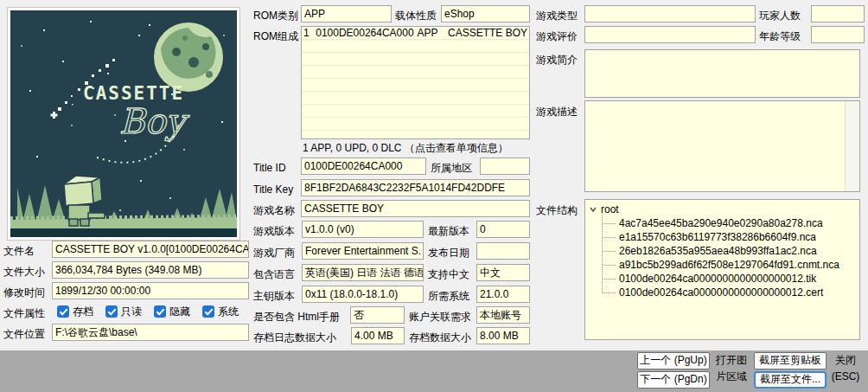  What do you see at coordinates (363, 273) in the screenshot?
I see `languages-field: 英语(美国) 日语 法语 德语` at bounding box center [363, 273].